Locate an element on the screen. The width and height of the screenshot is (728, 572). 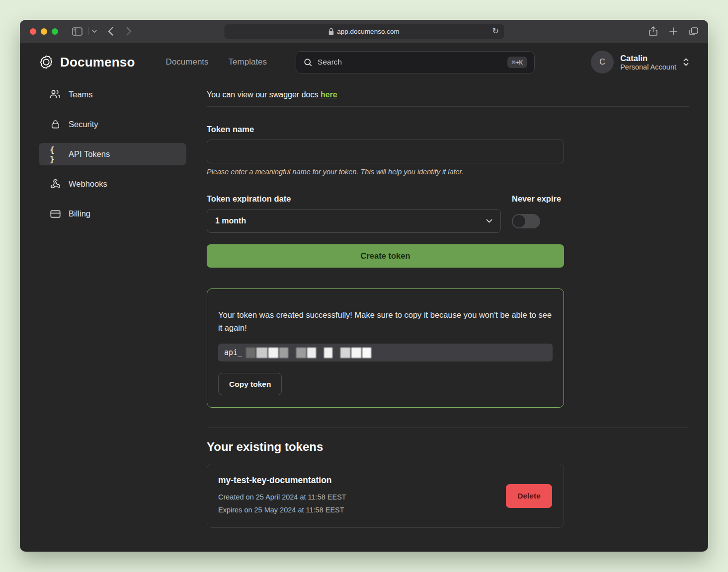
sidebar-toggle-icon is located at coordinates (78, 32).